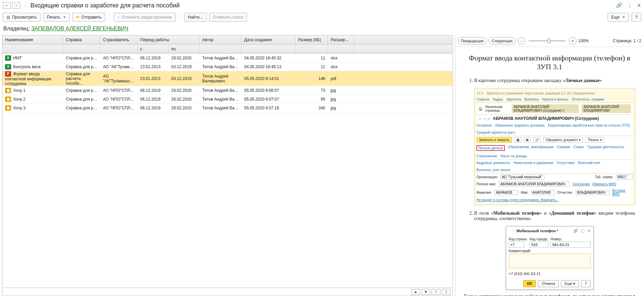  I want to click on mail-icon: ✉, so click(78, 17).